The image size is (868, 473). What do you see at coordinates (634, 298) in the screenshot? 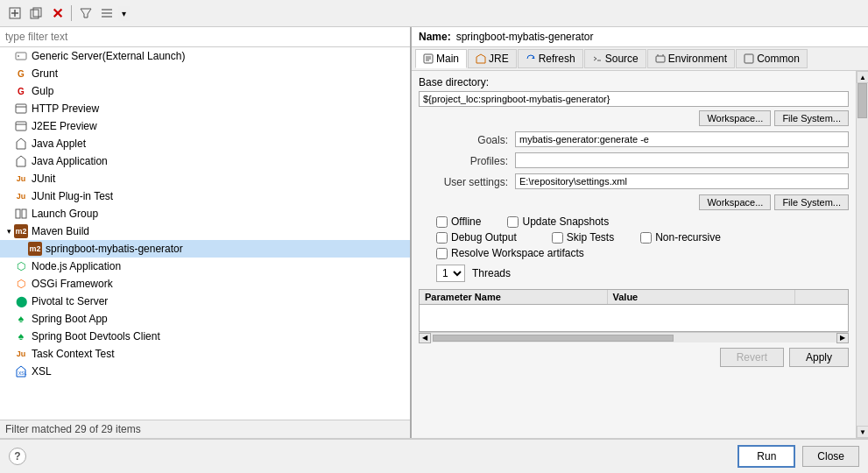
I see `table-header: Parameter Name Value` at bounding box center [634, 298].